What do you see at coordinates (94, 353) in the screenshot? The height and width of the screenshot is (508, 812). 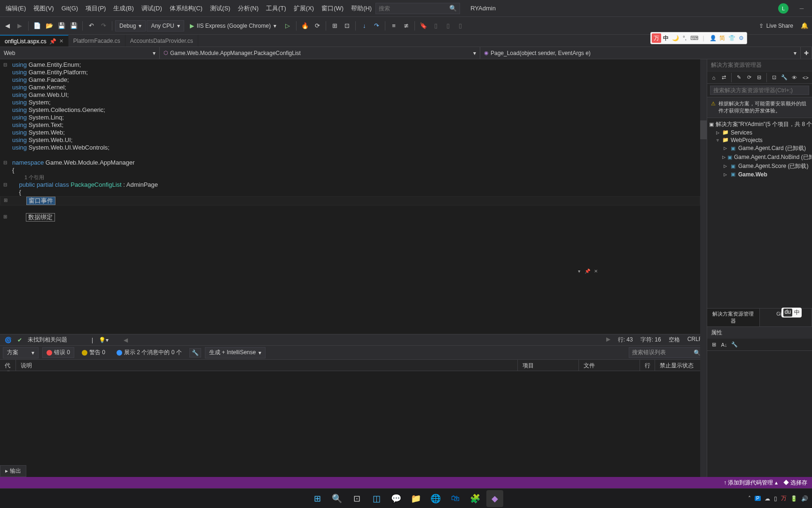 I see `warnings-filter: 警告 0` at bounding box center [94, 353].